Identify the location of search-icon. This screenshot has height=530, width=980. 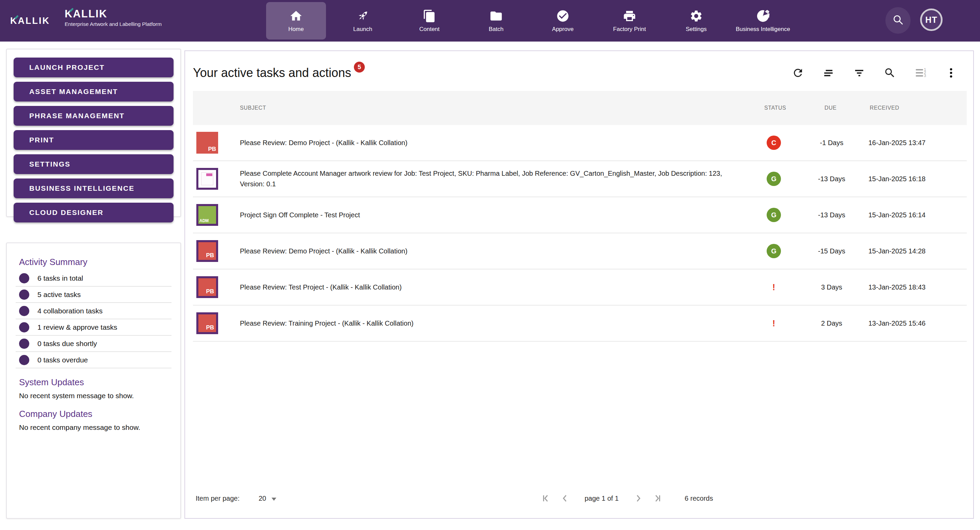
(898, 21).